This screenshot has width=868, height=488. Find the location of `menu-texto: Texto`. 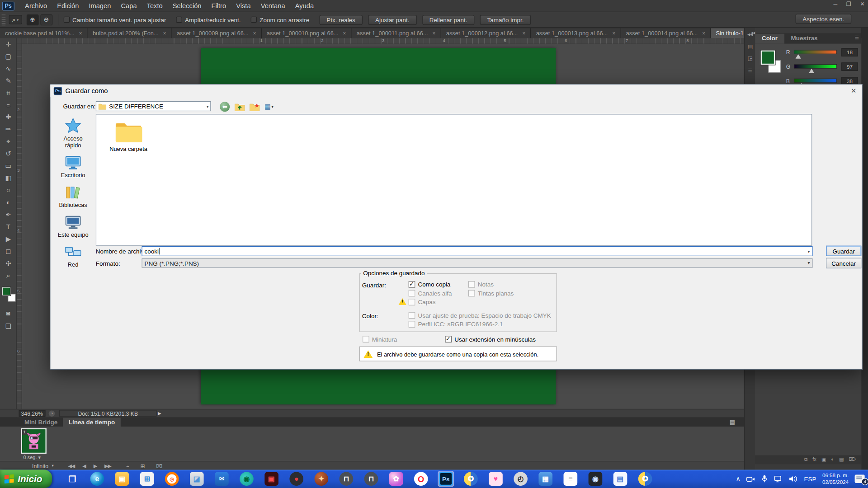

menu-texto: Texto is located at coordinates (155, 6).